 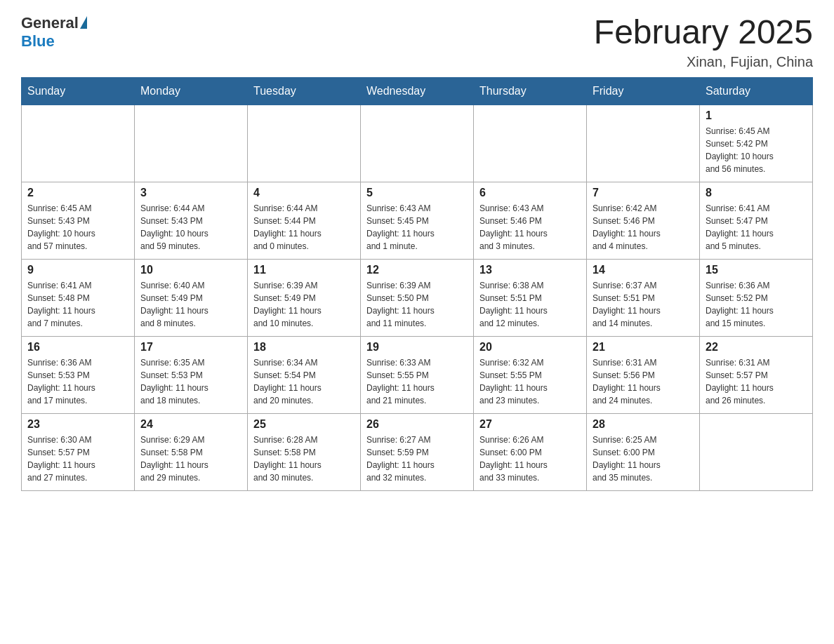 I want to click on day-number: 27, so click(x=530, y=424).